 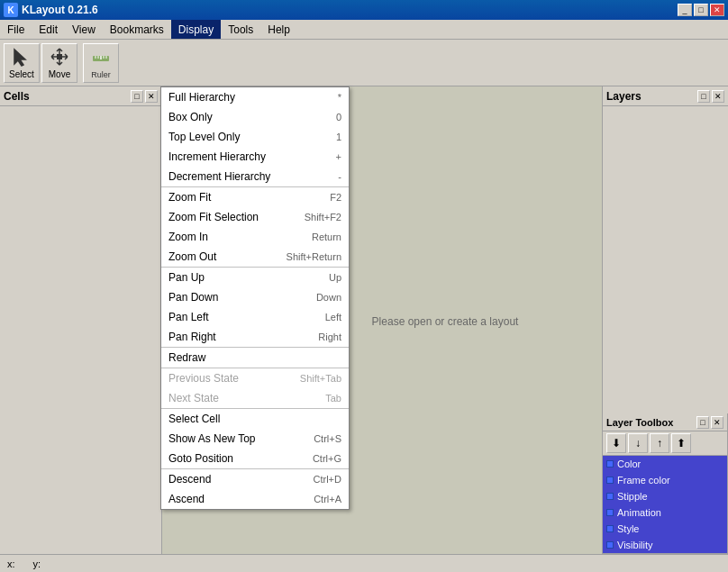 What do you see at coordinates (59, 63) in the screenshot?
I see `move-tool-button: Move` at bounding box center [59, 63].